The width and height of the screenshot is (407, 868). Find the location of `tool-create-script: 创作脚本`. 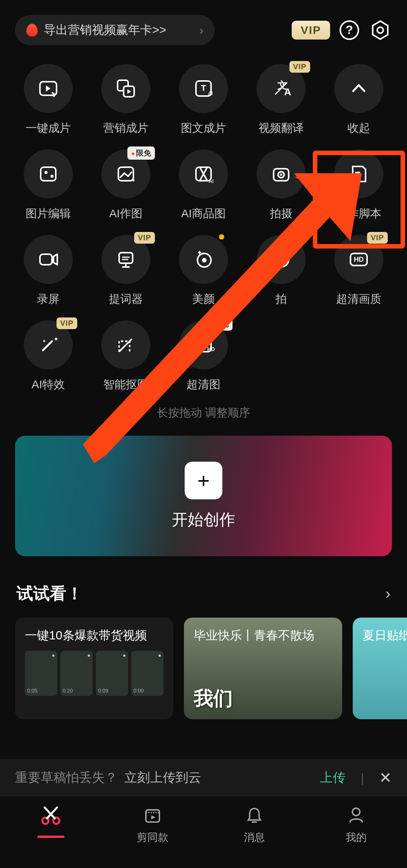

tool-create-script: 创作脚本 is located at coordinates (359, 185).